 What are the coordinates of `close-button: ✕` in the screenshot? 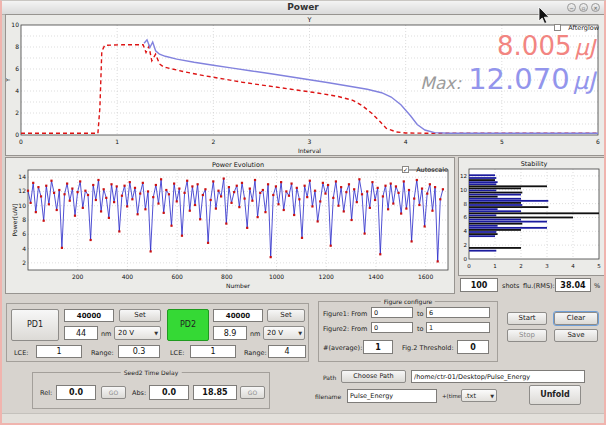 It's located at (596, 8).